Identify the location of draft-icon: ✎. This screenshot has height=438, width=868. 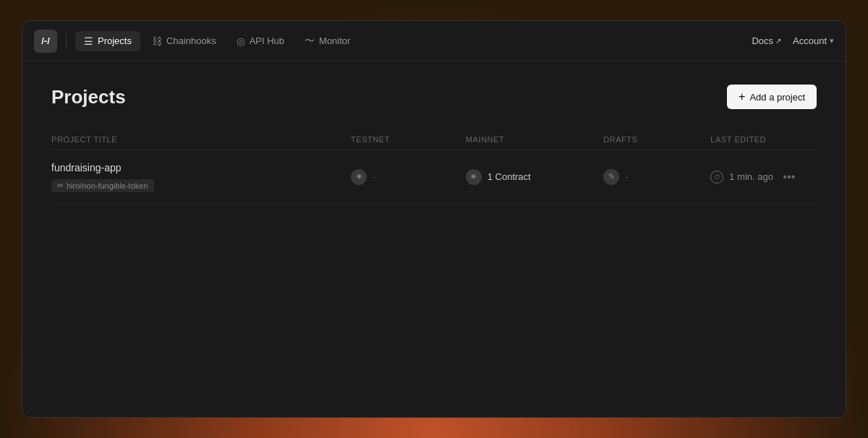
(611, 177).